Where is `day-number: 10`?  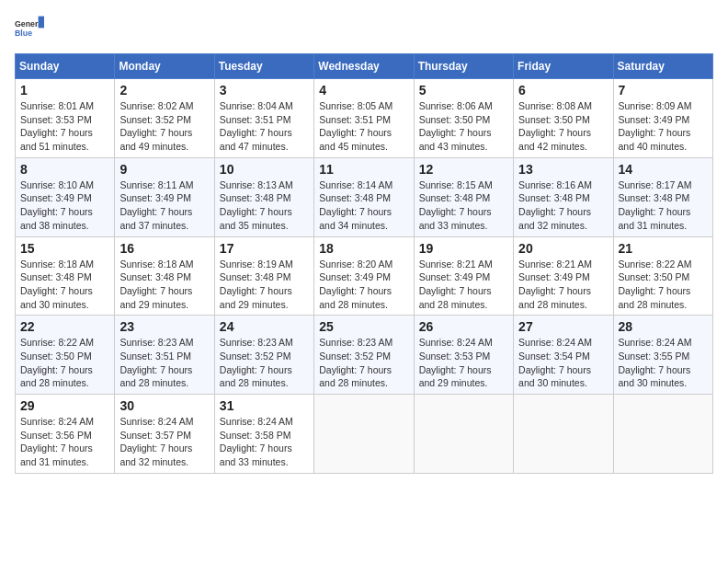 day-number: 10 is located at coordinates (265, 169).